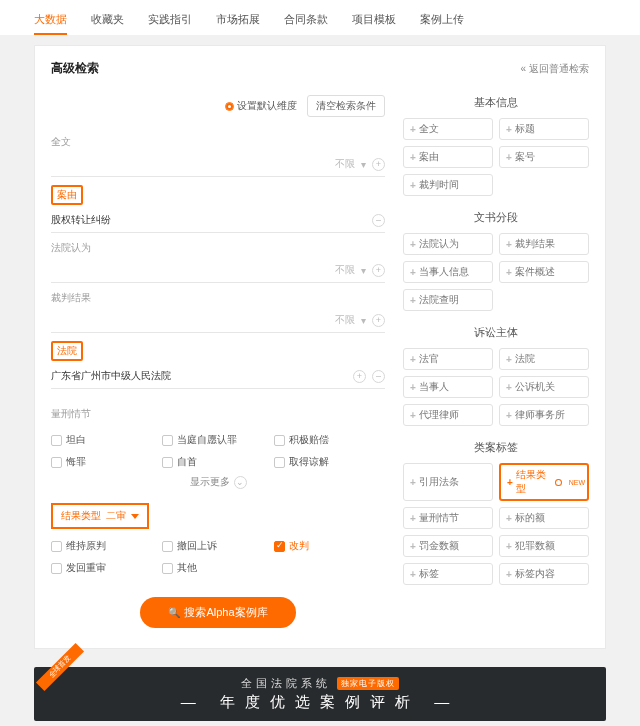 This screenshot has width=640, height=726. What do you see at coordinates (330, 546) in the screenshot?
I see `result-opt-checked: 改判` at bounding box center [330, 546].